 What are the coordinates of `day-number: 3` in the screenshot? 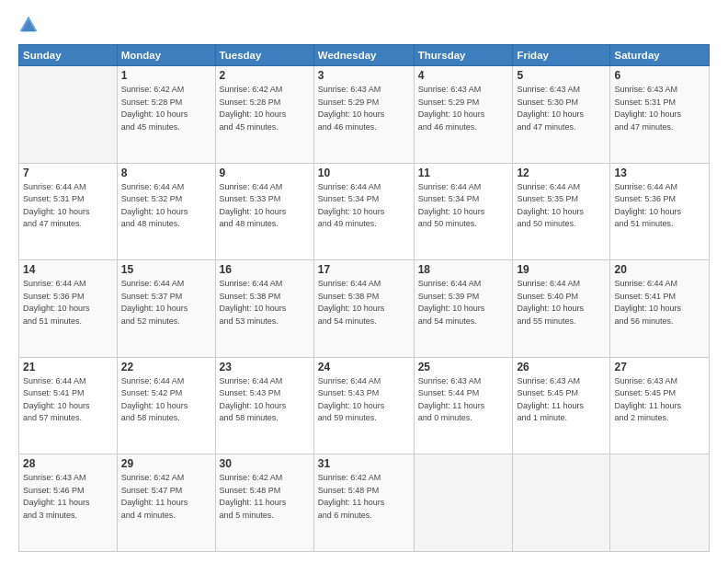 It's located at (364, 75).